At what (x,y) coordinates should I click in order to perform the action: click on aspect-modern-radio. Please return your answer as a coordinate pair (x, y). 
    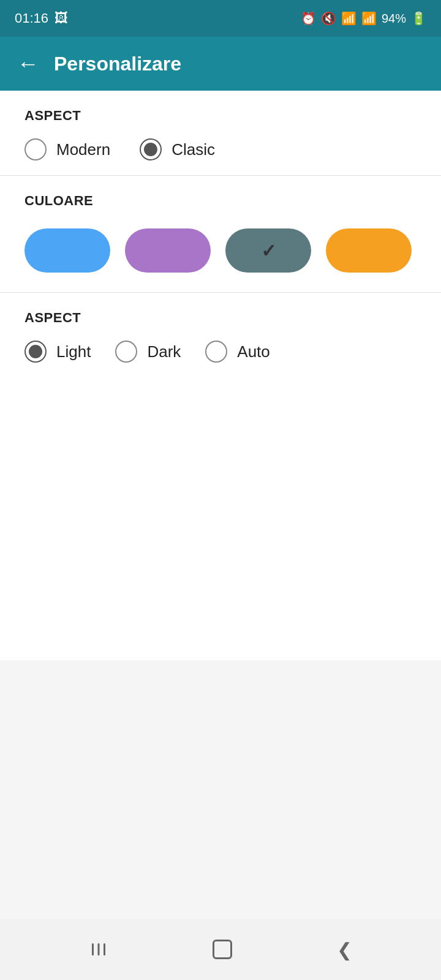
    Looking at the image, I should click on (36, 149).